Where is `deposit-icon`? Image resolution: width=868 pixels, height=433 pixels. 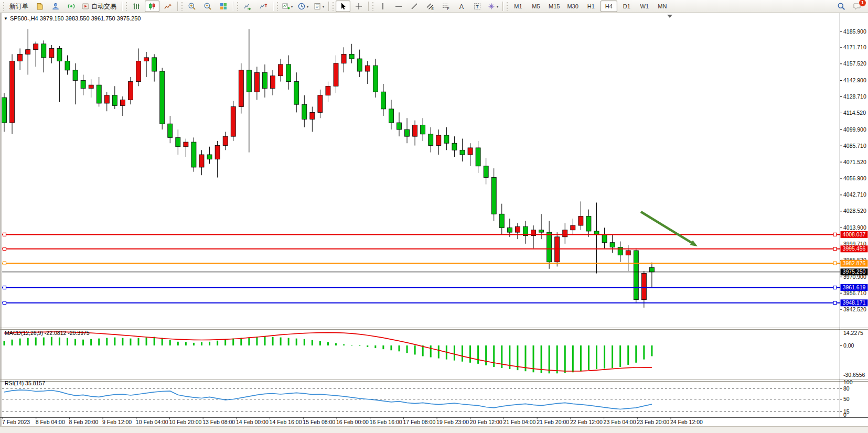 deposit-icon is located at coordinates (40, 6).